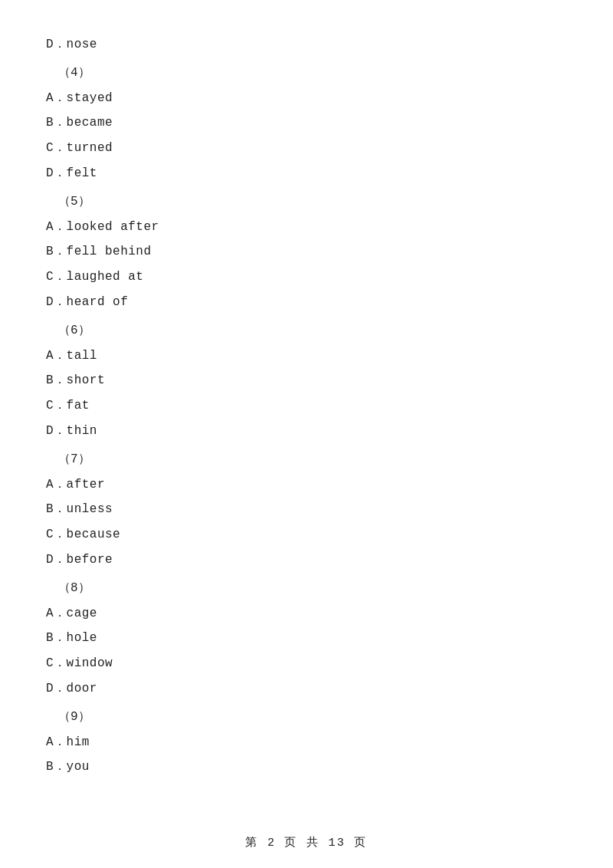  I want to click on label-8: （8）, so click(313, 589).